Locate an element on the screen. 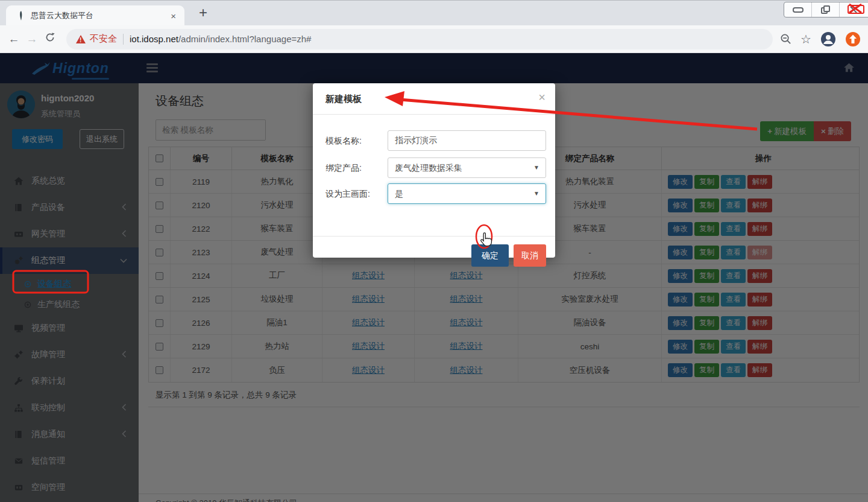 The width and height of the screenshot is (868, 502). minimize-icon is located at coordinates (798, 10).